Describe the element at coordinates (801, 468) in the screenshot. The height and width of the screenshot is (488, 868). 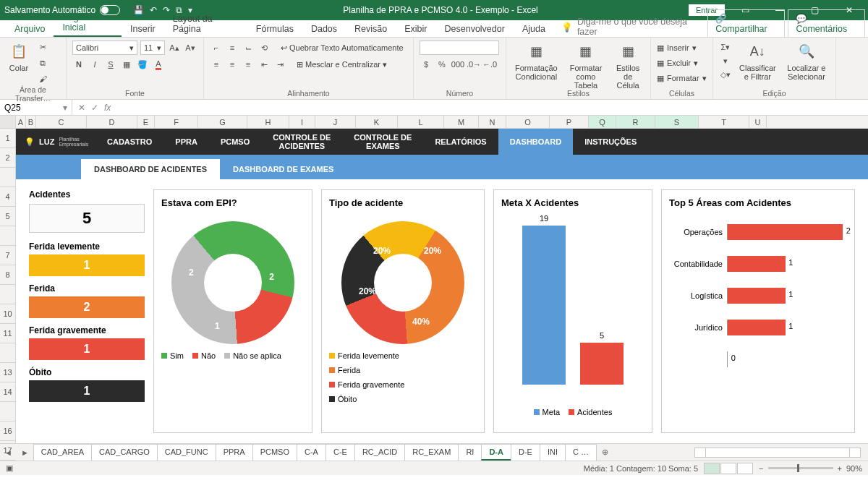
I see `zoom-slider` at that location.